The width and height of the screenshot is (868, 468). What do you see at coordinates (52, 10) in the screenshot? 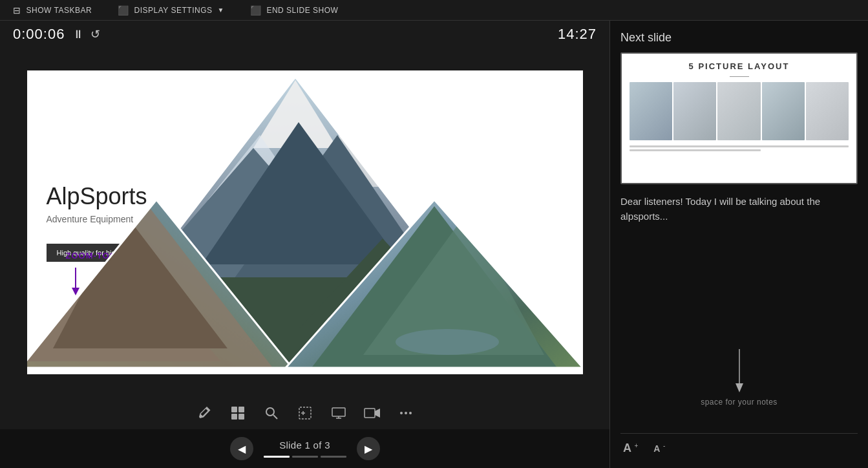
I see `show-taskbar-btn: ⊟ SHOW TASKBAR` at bounding box center [52, 10].